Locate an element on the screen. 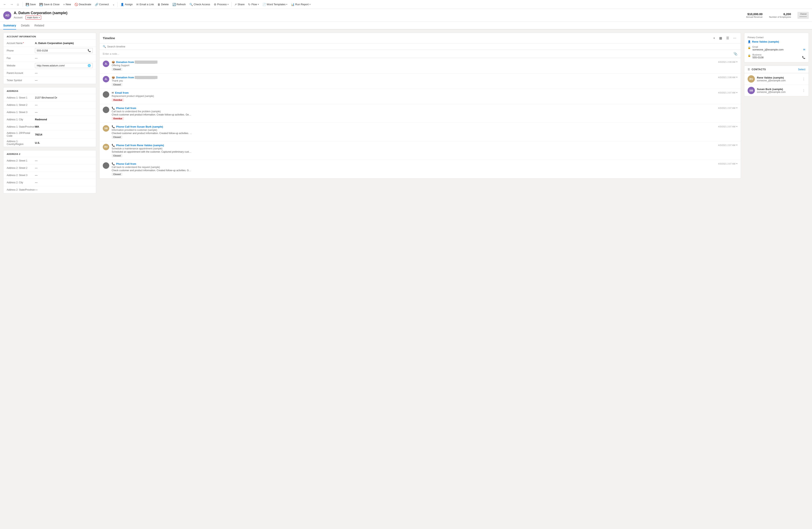 The height and width of the screenshot is (529, 812). flow-button: ↻ Flow ▾ is located at coordinates (253, 4).